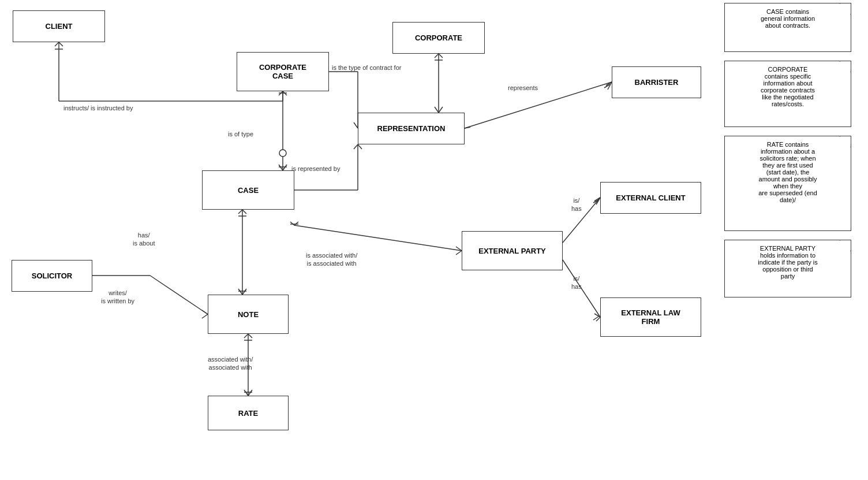 The image size is (868, 480). What do you see at coordinates (331, 260) in the screenshot?
I see `rel-associated-with: is associated with/is associated with` at bounding box center [331, 260].